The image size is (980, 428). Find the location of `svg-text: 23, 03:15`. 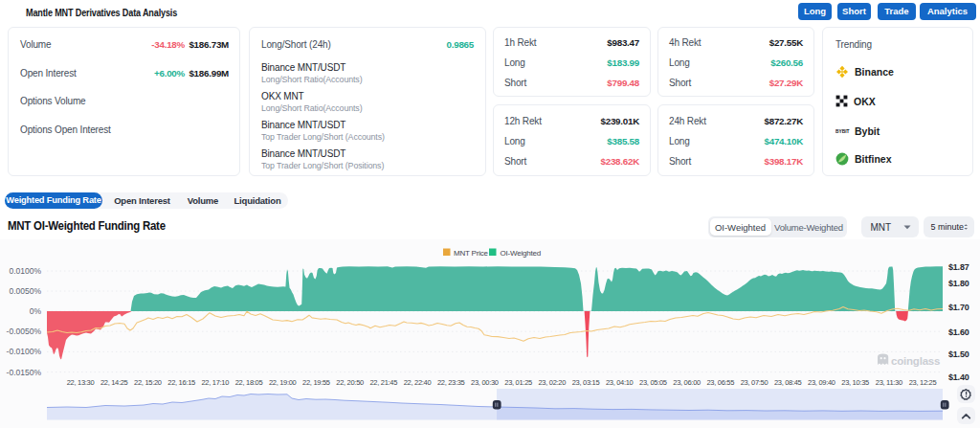

svg-text: 23, 03:15 is located at coordinates (586, 383).